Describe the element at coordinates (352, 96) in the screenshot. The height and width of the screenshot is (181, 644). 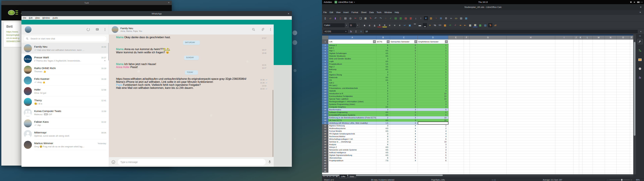
I see `cell-lva: Kommunikative Fertigkeiten` at that location.